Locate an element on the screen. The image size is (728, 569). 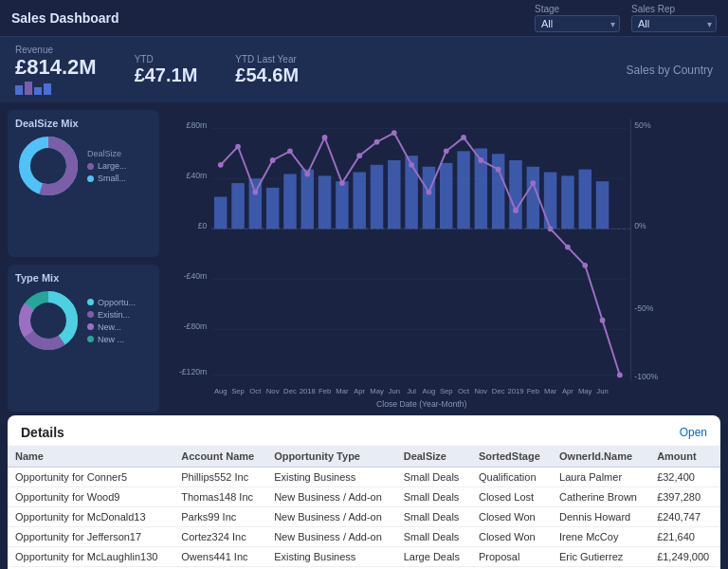
legend-new2-label: New ... is located at coordinates (111, 340).